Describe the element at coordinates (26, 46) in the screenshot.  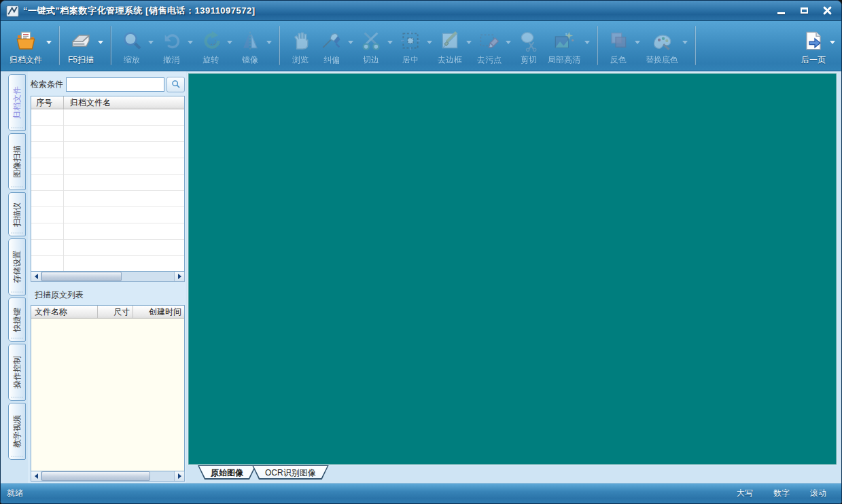
I see `toolbar-button-archive-folder: 归档文件` at that location.